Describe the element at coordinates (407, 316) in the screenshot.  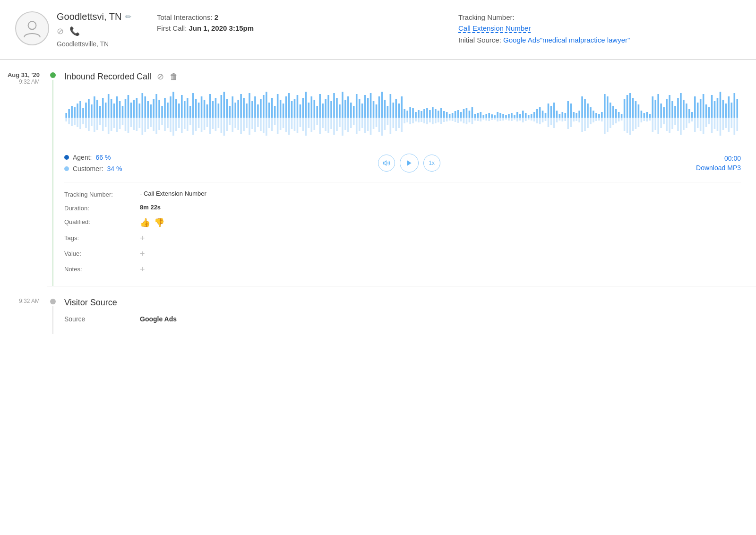
I see `visitor-source-content: Visitor Source Source Google Ads` at that location.